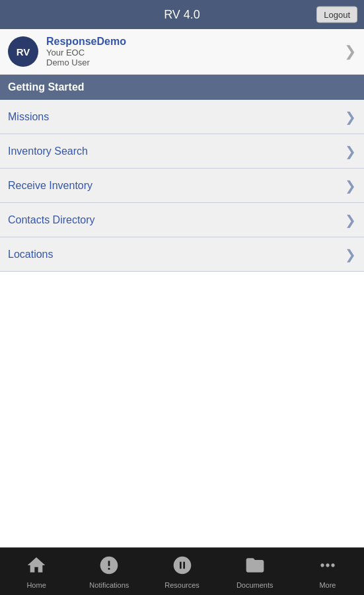  I want to click on menu-item-3: Contacts Directory❯, so click(182, 220).